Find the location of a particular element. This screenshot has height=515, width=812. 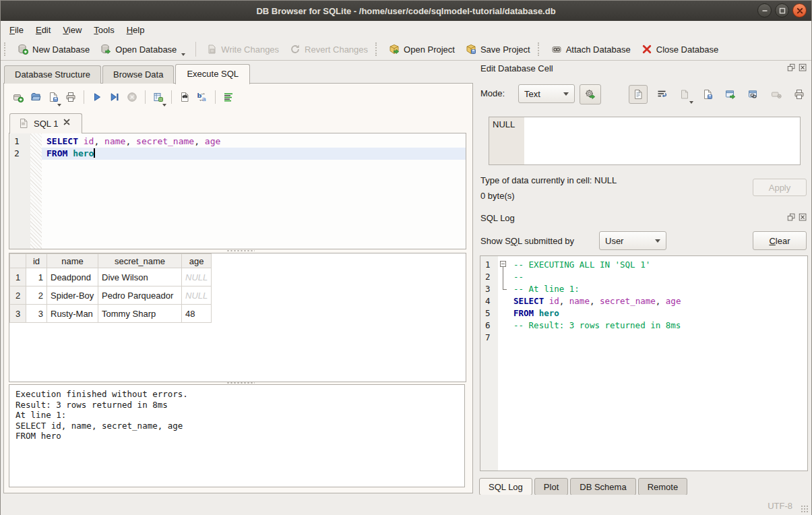

column-header-secret_name: secret_name is located at coordinates (140, 262).